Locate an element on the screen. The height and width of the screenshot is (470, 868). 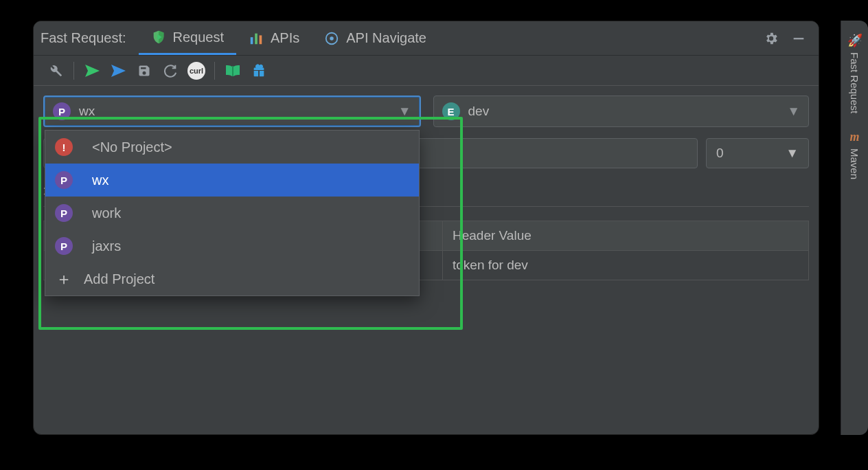
tab-strip: Request APIs API Navigate is located at coordinates (288, 38).